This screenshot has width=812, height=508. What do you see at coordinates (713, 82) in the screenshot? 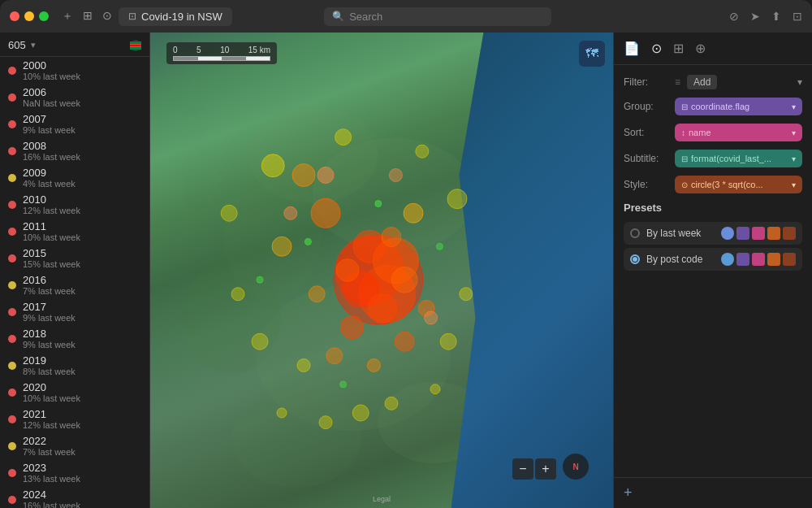
I see `filter-row: Filter: ≡ Add ▾` at bounding box center [713, 82].